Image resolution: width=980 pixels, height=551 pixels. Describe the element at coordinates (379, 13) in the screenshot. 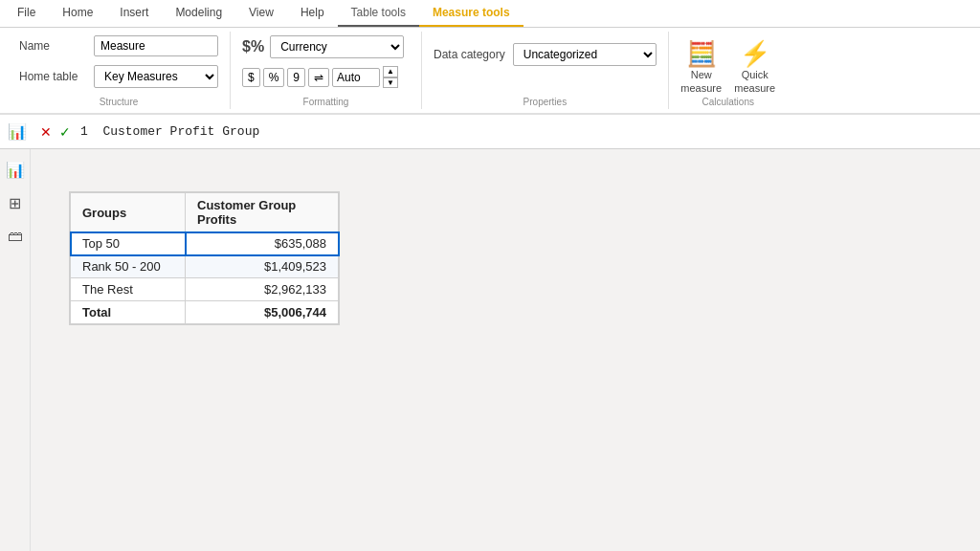

I see `tab-table-tools: Table tools` at that location.